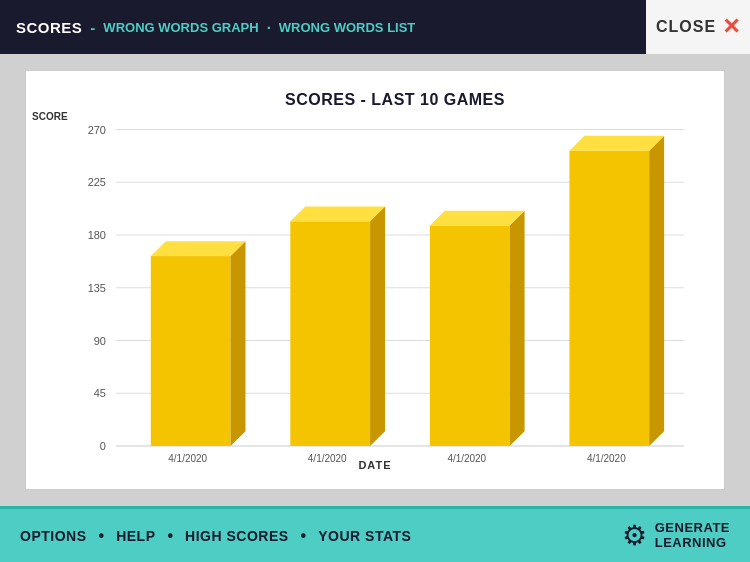  What do you see at coordinates (676, 536) in the screenshot?
I see `footer-logo: ⚙ GENERATE LEARNING` at bounding box center [676, 536].